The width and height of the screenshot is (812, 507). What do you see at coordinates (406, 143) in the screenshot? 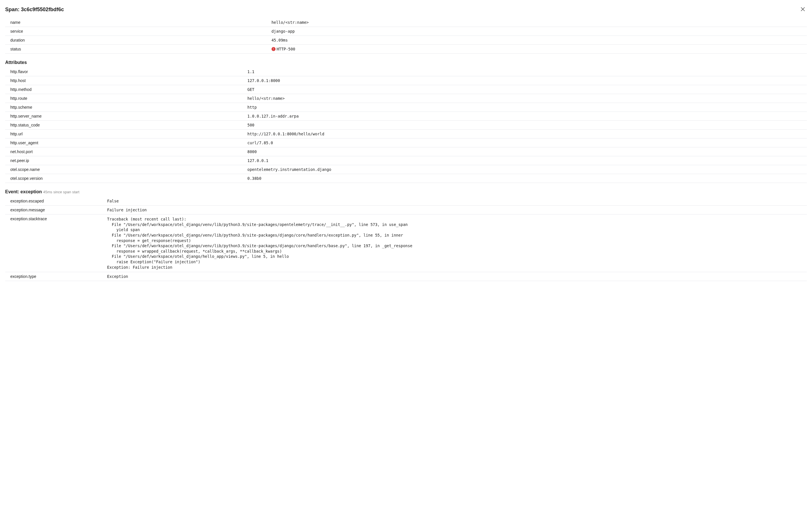
I see `table-row: http.user_agentcurl/7.85.0` at bounding box center [406, 143].